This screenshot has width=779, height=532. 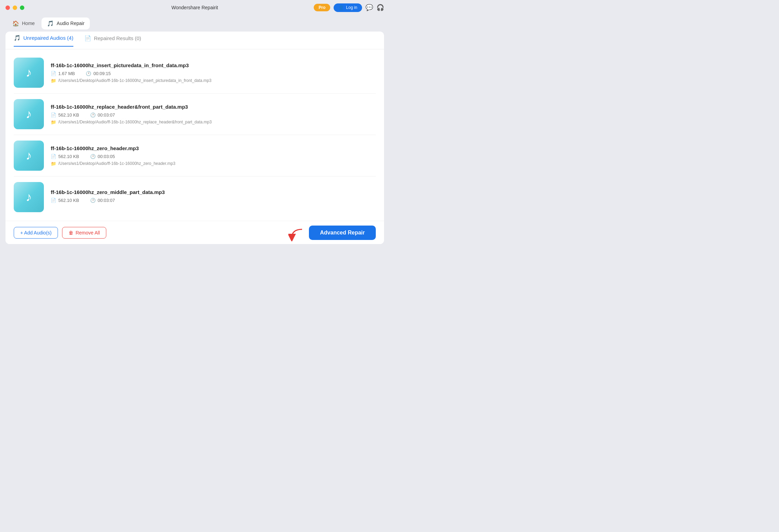 I want to click on file-size: 1.67 MB, so click(x=67, y=73).